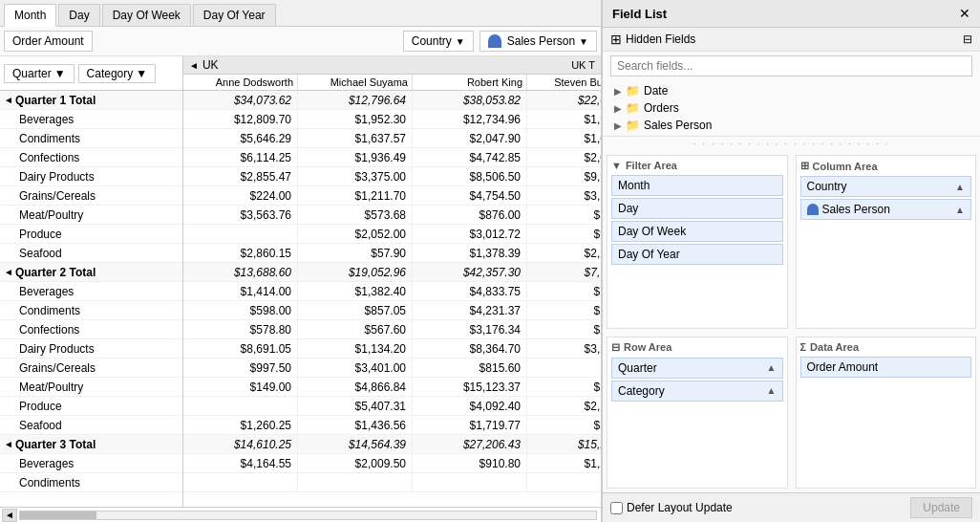 The width and height of the screenshot is (980, 522). What do you see at coordinates (791, 66) in the screenshot?
I see `search-box` at bounding box center [791, 66].